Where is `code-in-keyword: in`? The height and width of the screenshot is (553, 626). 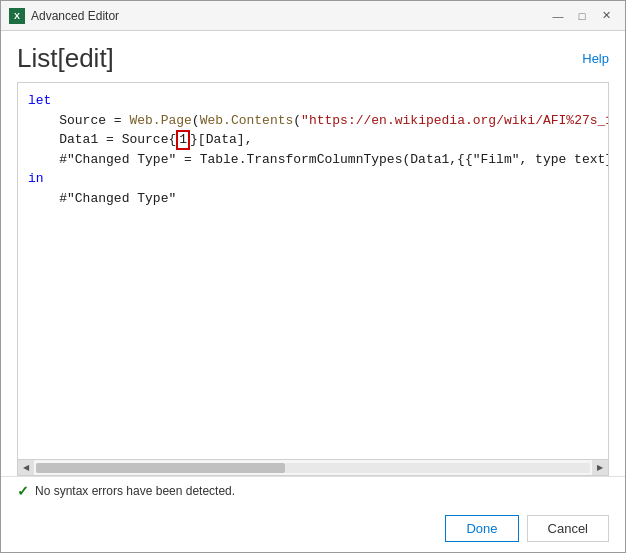 code-in-keyword: in is located at coordinates (36, 178).